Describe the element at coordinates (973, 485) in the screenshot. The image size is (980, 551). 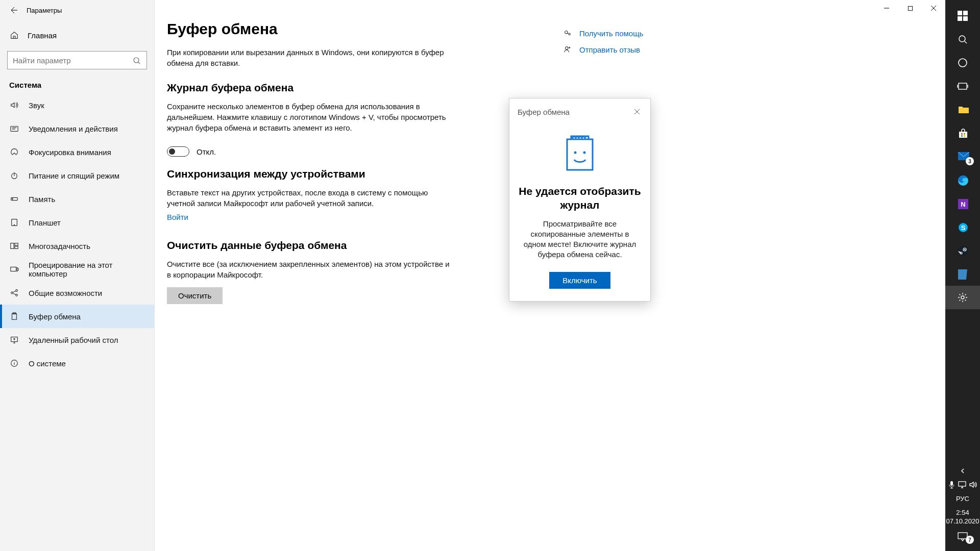
I see `volume-icon` at that location.